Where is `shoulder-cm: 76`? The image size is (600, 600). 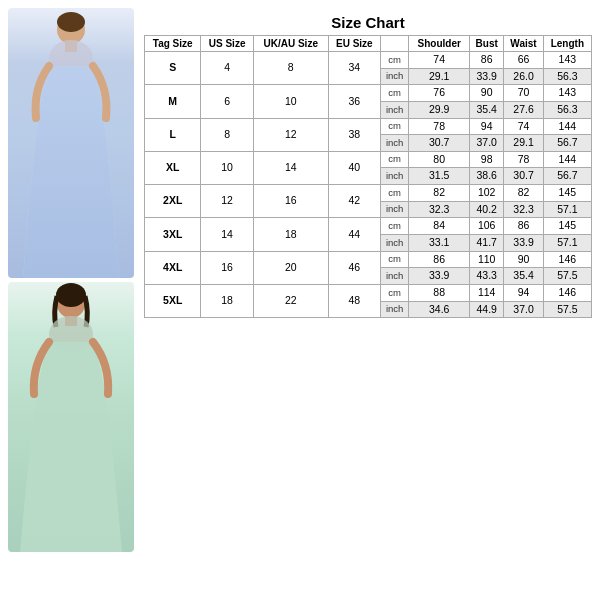
shoulder-cm: 76 is located at coordinates (440, 94).